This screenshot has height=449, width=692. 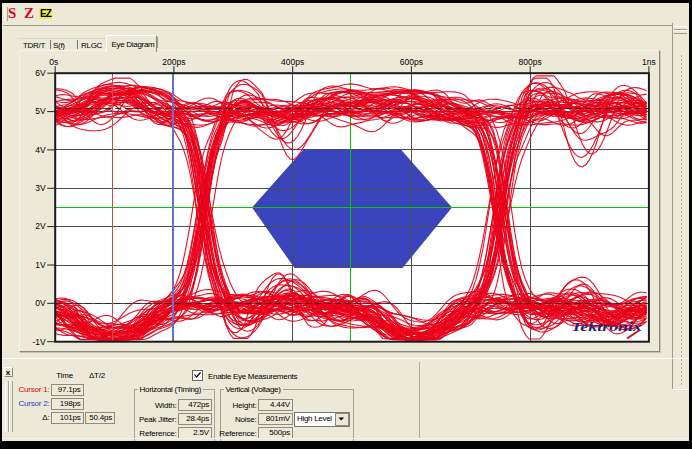 What do you see at coordinates (292, 62) in the screenshot?
I see `svg-text: 400ps` at bounding box center [292, 62].